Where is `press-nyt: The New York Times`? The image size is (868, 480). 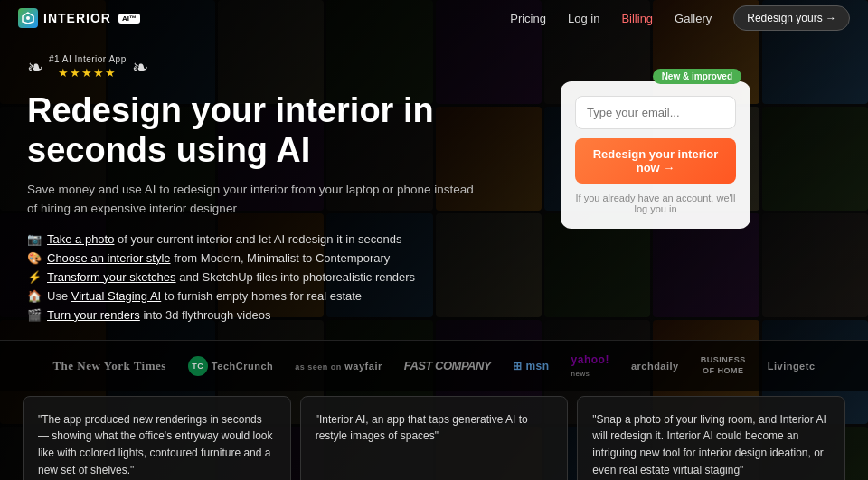
press-nyt: The New York Times is located at coordinates (108, 366).